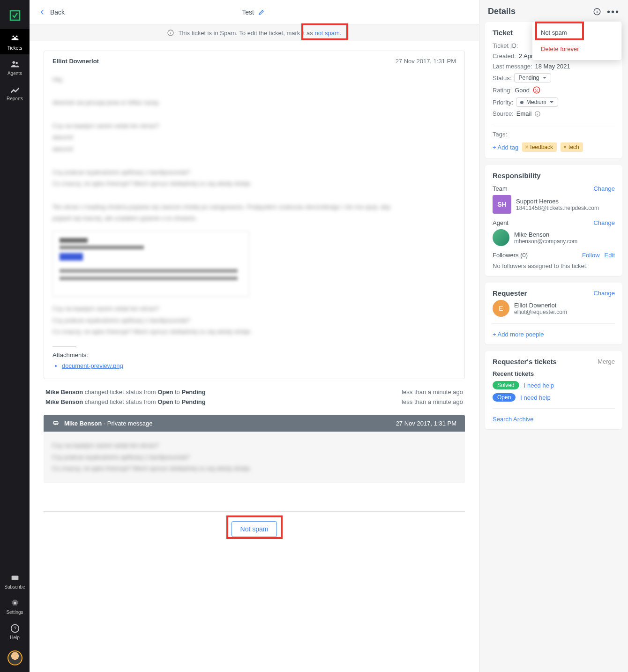  What do you see at coordinates (554, 385) in the screenshot?
I see `related-ticket-row: Solved I need help` at bounding box center [554, 385].